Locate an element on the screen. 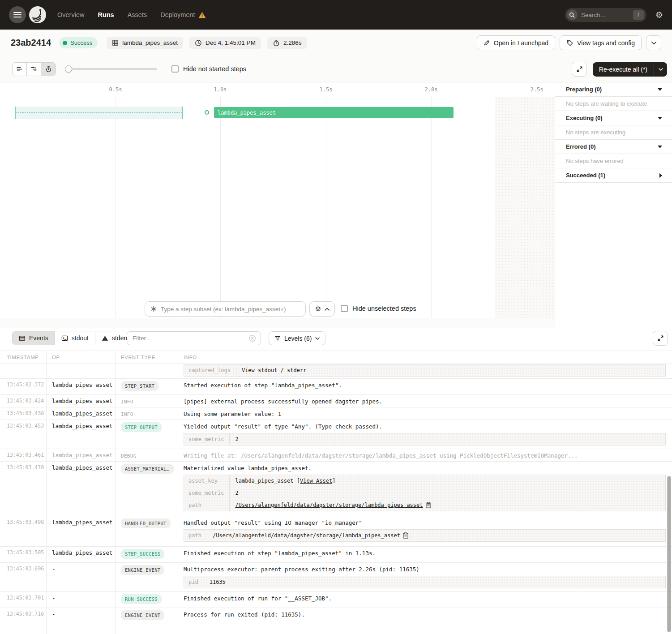  nav-item-runs: Runs is located at coordinates (106, 15).